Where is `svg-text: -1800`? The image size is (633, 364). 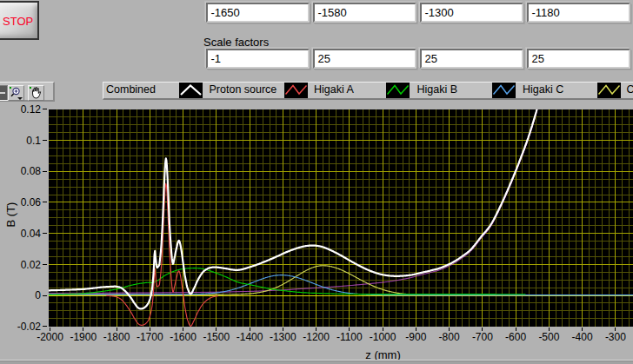
svg-text: -1800 is located at coordinates (117, 337).